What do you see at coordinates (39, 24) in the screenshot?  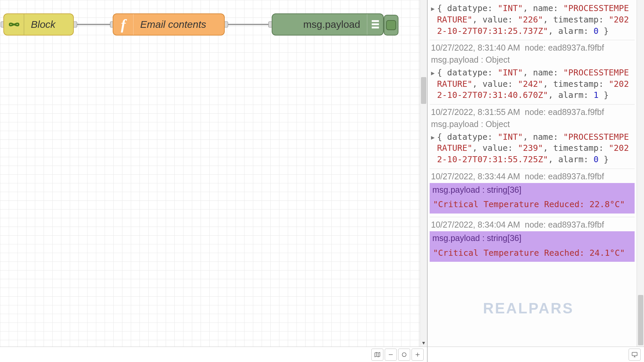 I see `node-switch-block: Block` at bounding box center [39, 24].